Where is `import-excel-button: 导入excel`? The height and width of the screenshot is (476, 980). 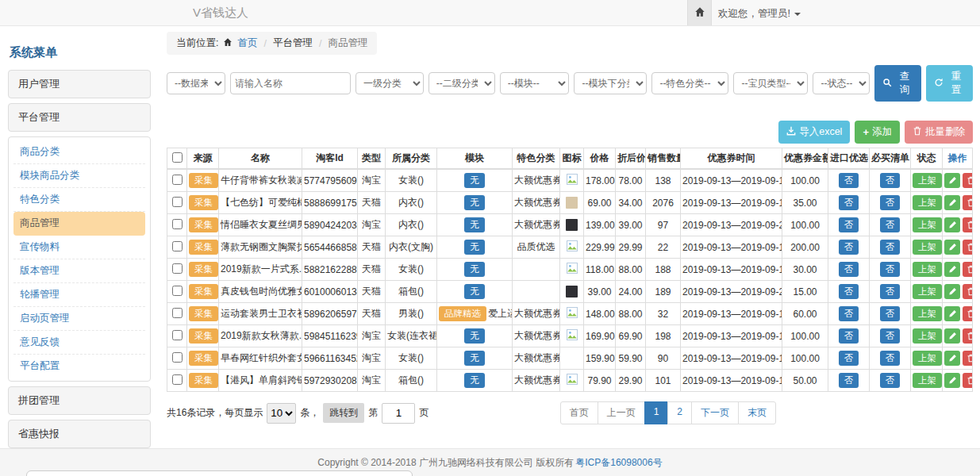
import-excel-button: 导入excel is located at coordinates (814, 132).